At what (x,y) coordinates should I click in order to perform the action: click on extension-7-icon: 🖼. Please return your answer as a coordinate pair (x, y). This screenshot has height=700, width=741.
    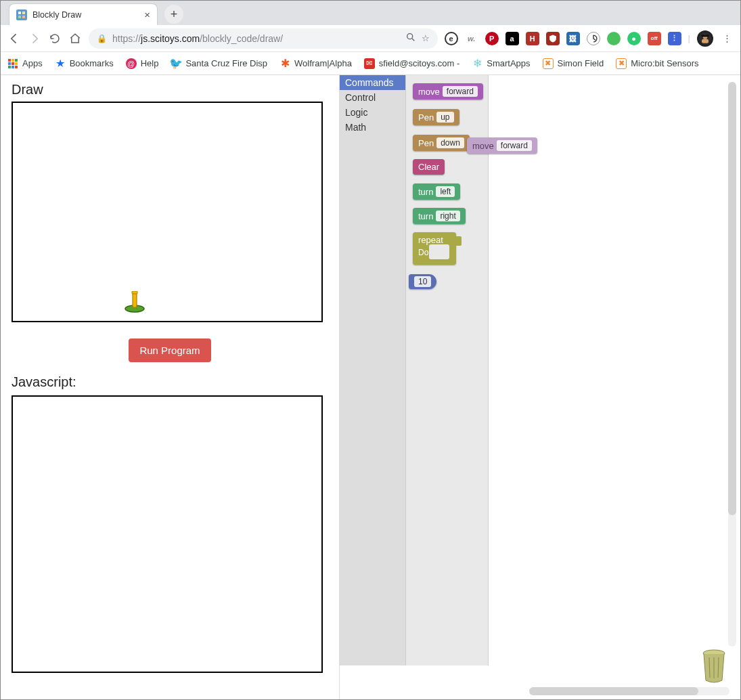
    Looking at the image, I should click on (573, 39).